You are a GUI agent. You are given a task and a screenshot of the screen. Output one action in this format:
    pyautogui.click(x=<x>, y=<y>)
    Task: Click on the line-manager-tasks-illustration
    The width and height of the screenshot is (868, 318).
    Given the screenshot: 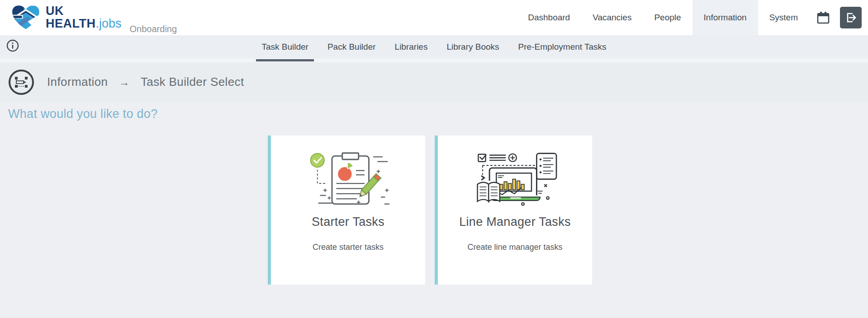 What is the action you would take?
    pyautogui.click(x=515, y=180)
    